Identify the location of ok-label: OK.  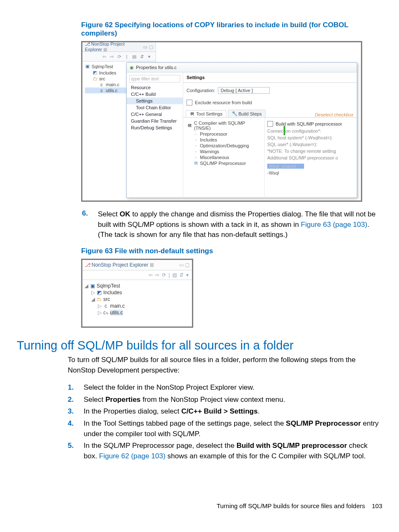
(125, 214).